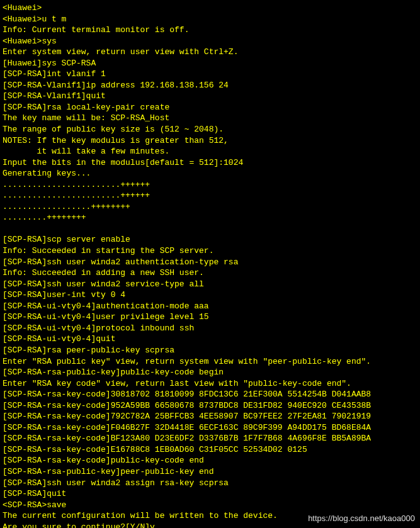 Image resolution: width=420 pixels, height=528 pixels. Describe the element at coordinates (210, 96) in the screenshot. I see `terminal-line: [SCP-RSA-Vlanif1]quit` at that location.